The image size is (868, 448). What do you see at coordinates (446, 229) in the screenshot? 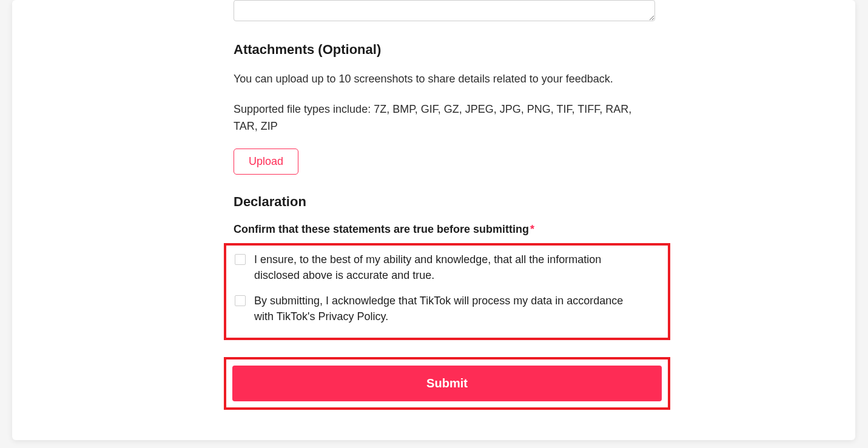
I see `declaration-confirm-label: Confirm that these statements are true b…` at bounding box center [446, 229].